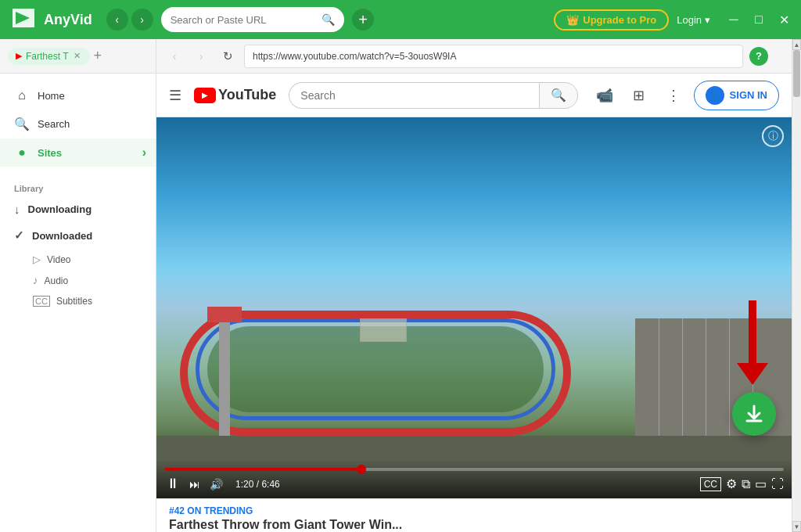 The width and height of the screenshot is (801, 532). I want to click on volume-button: 🔊, so click(216, 484).